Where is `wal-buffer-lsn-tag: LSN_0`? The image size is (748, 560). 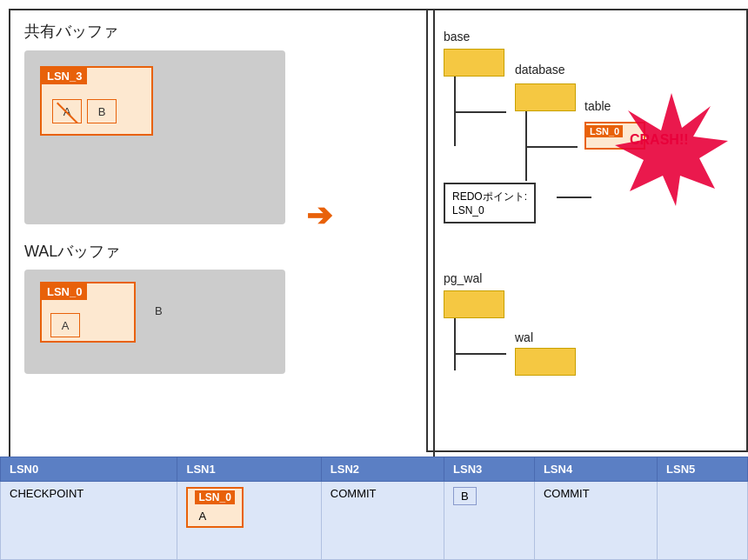
wal-buffer-lsn-tag: LSN_0 is located at coordinates (64, 292).